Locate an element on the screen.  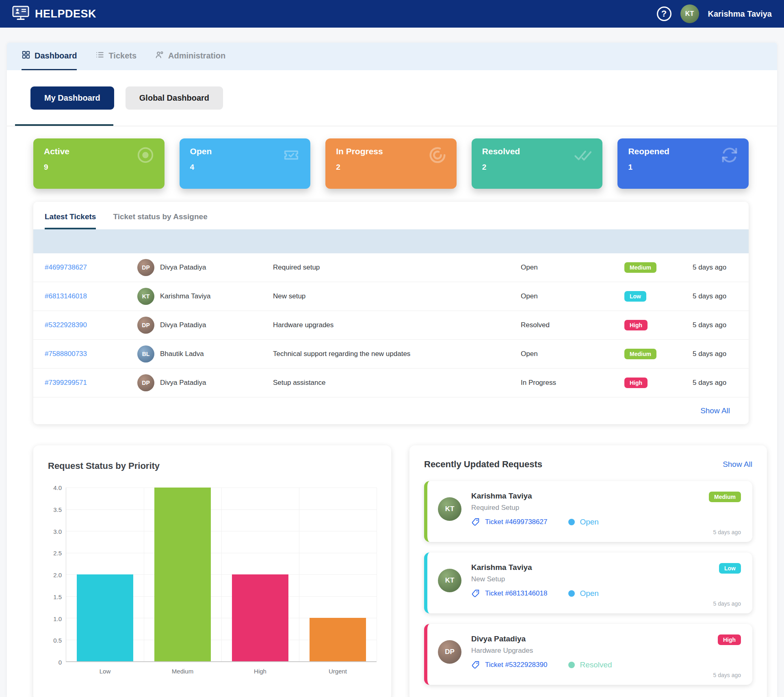
stat-card-row: Active 9 Open 4 In Progress 2 Resolved 2 is located at coordinates (391, 164).